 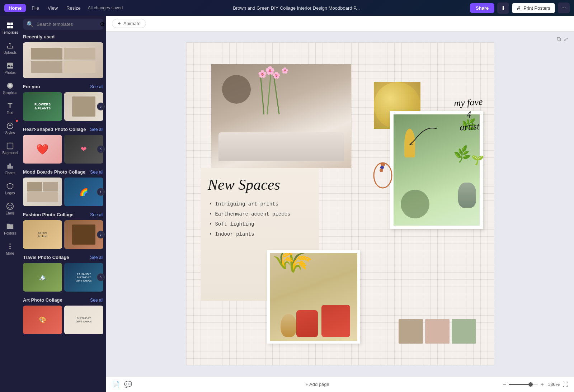 What do you see at coordinates (519, 384) in the screenshot?
I see `zoom-slider-fill` at bounding box center [519, 384].